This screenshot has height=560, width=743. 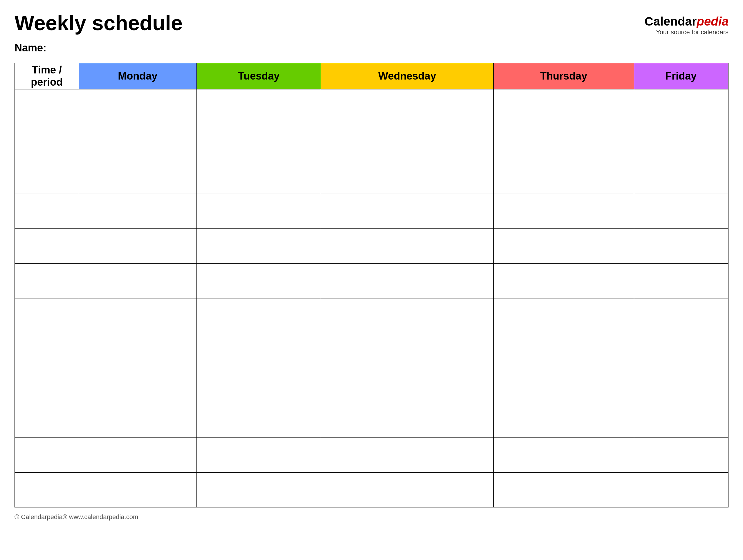 What do you see at coordinates (687, 32) in the screenshot?
I see `brand-tagline: Your source for calendars` at bounding box center [687, 32].